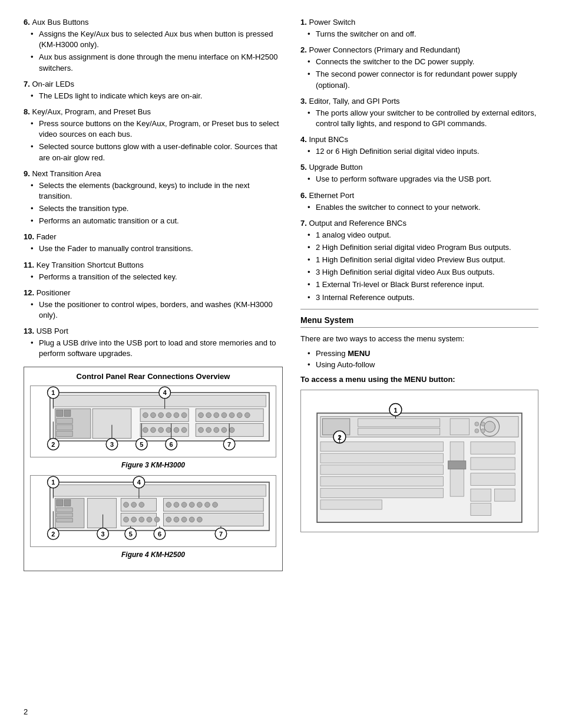 The image size is (562, 728). I want to click on svg-text: 2, so click(53, 534).